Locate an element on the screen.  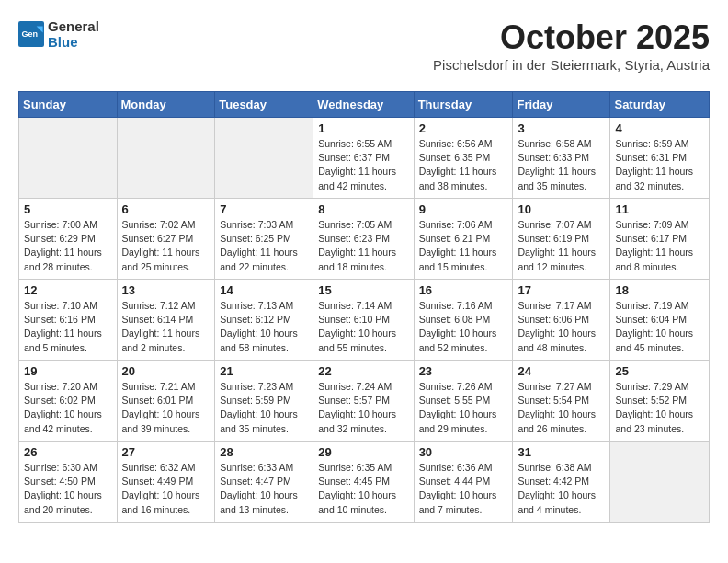
weekday-header-row: SundayMondayTuesdayWednesdayThursdayFrid… is located at coordinates (364, 105).